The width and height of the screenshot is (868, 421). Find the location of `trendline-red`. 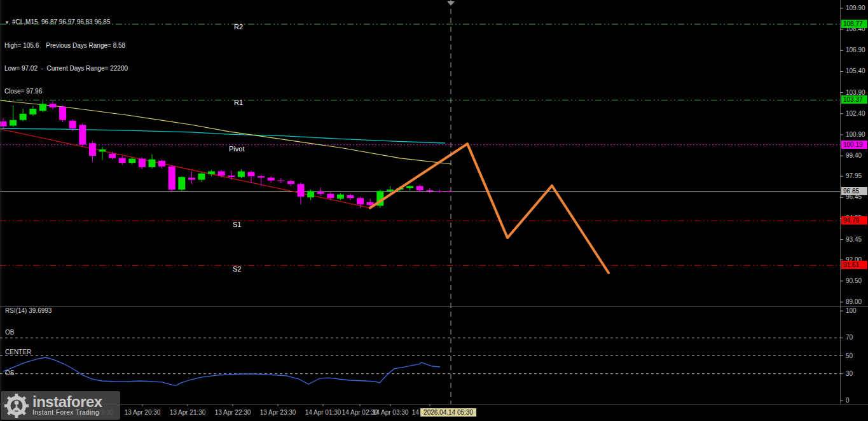

trendline-red is located at coordinates (185, 169).